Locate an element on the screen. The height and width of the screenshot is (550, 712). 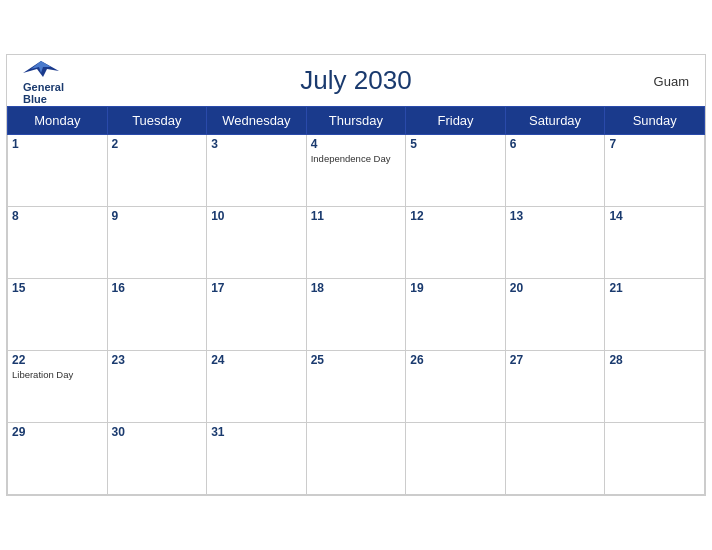
day-number: 12 is located at coordinates (456, 216).